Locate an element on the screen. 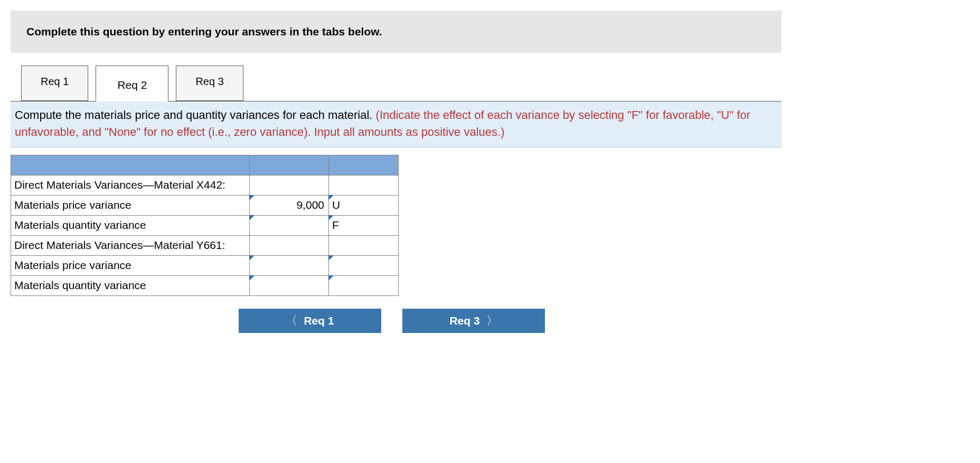  tab-label: Req 2 is located at coordinates (132, 85).